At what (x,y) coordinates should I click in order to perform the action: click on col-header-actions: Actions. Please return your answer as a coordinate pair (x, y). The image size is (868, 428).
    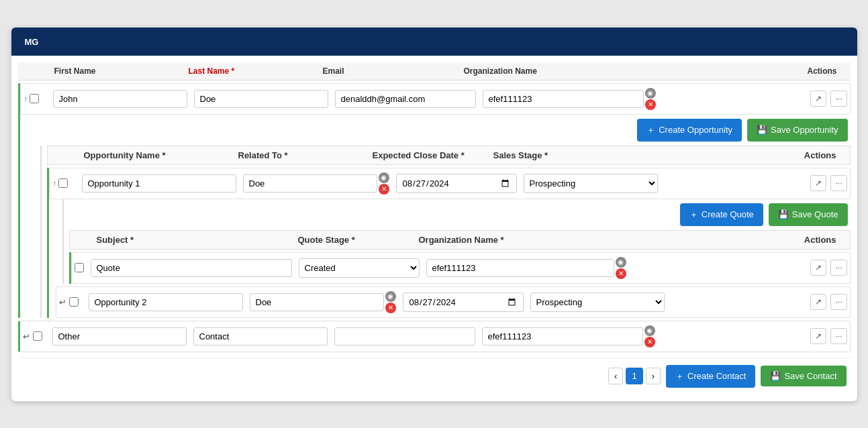
    Looking at the image, I should click on (734, 71).